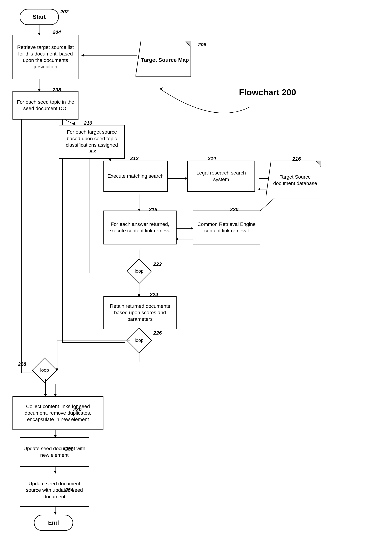  I want to click on num-230: 230, so click(77, 410).